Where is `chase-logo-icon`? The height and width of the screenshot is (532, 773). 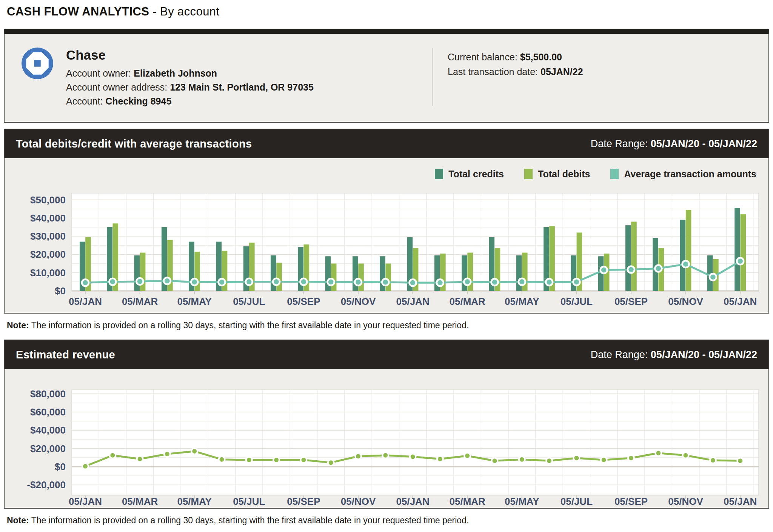 chase-logo-icon is located at coordinates (37, 63).